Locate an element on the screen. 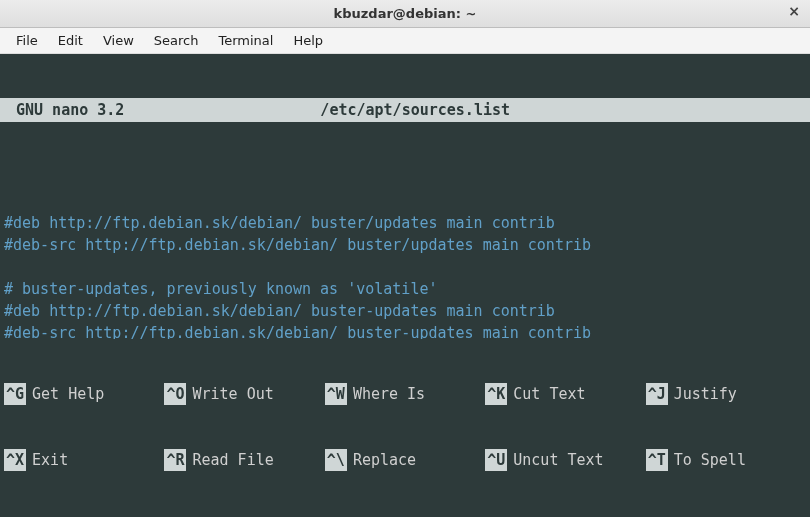  menu-help: Help is located at coordinates (308, 40).